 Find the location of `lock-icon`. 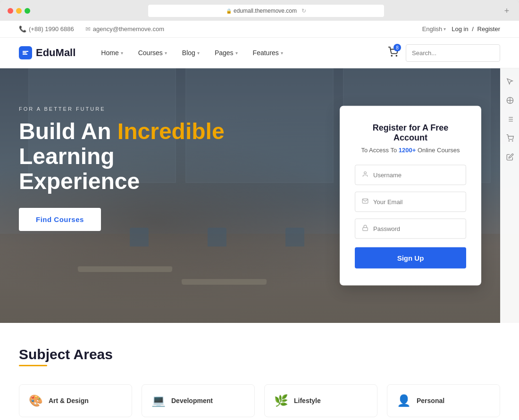

lock-icon is located at coordinates (365, 229).